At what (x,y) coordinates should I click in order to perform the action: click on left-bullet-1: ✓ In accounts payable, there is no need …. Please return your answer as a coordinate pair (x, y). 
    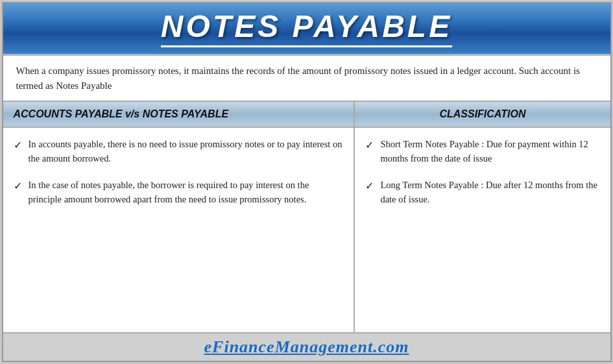
    Looking at the image, I should click on (179, 152).